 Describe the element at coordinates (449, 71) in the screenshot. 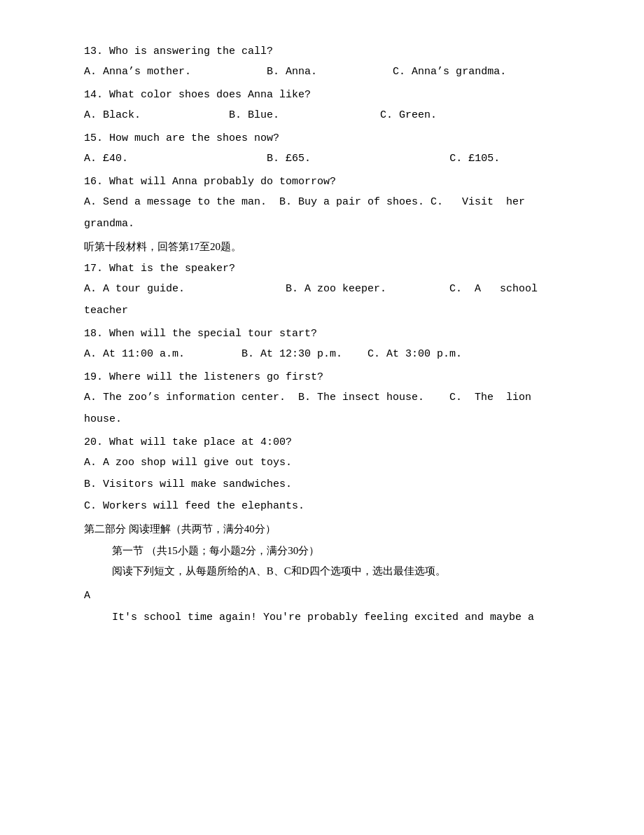

I see `q13-option-c: C. Anna’s grandma.` at that location.